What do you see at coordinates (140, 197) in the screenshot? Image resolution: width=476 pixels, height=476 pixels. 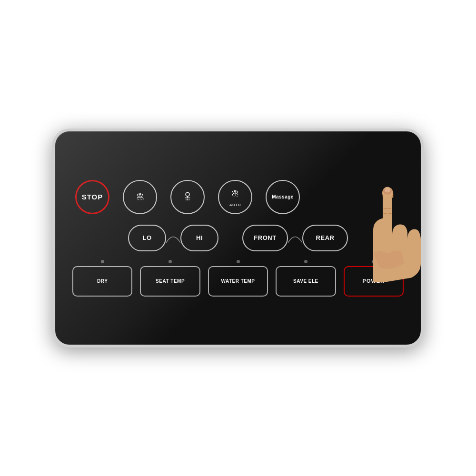 I see `rear-wash-button` at bounding box center [140, 197].